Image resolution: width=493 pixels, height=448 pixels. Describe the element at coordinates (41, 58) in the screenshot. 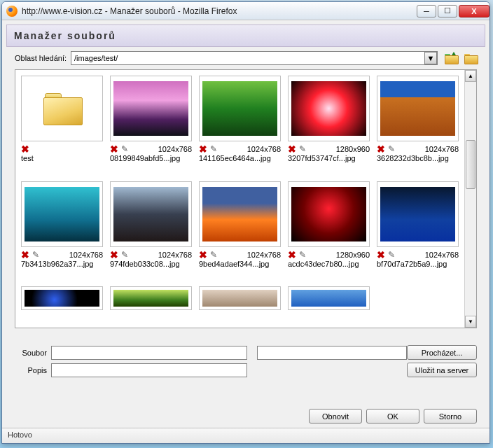

I see `path-label: Oblast hledání:` at that location.